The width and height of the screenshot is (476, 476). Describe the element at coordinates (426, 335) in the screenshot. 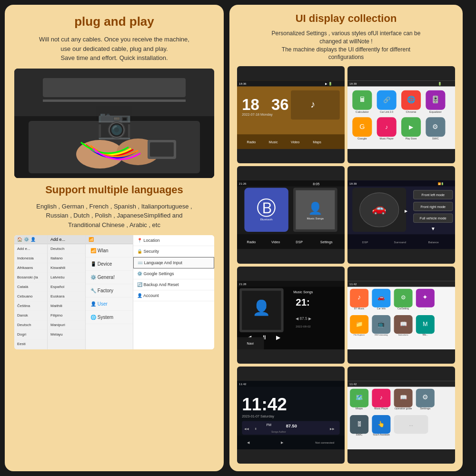

I see `svg-text: Ma...` at that location.